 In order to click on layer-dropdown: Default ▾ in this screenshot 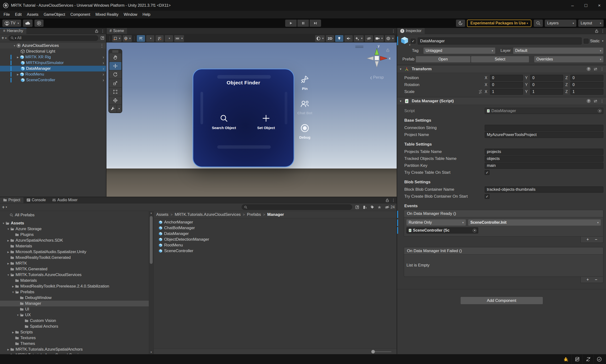, I will do `click(558, 51)`.